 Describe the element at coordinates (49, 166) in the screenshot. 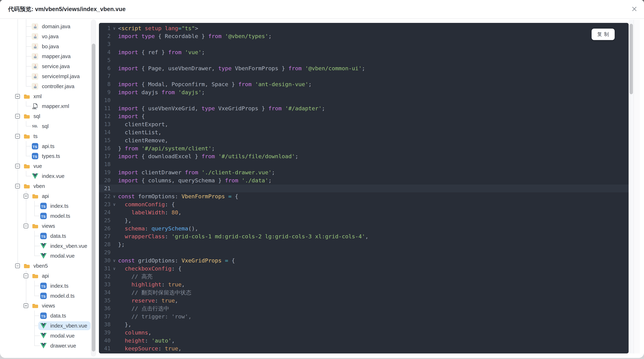

I see `tree-item-vue: vue` at that location.